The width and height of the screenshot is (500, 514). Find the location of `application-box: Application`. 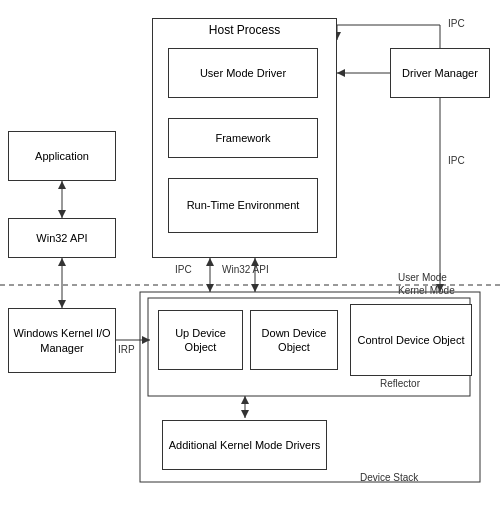

application-box: Application is located at coordinates (62, 156).